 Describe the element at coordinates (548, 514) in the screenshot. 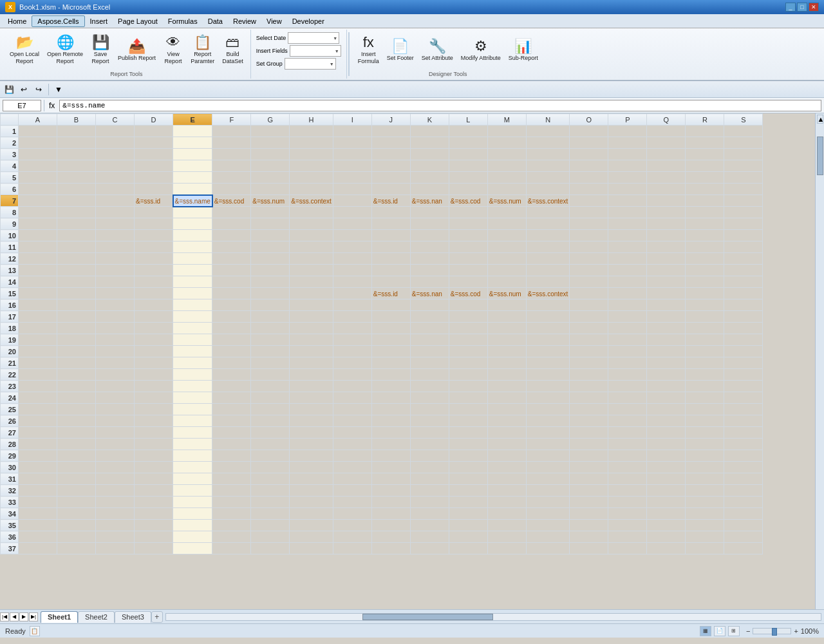

I see `cell-n34` at that location.